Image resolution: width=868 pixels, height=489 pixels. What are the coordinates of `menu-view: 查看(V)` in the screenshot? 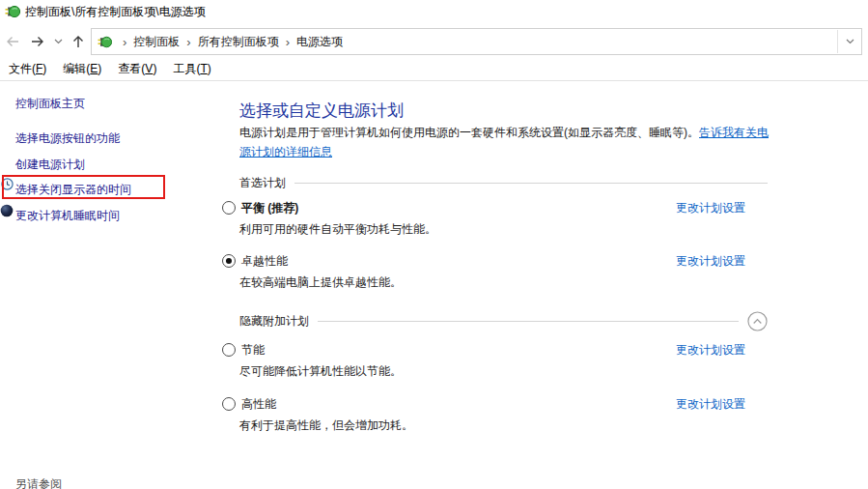 It's located at (137, 70).